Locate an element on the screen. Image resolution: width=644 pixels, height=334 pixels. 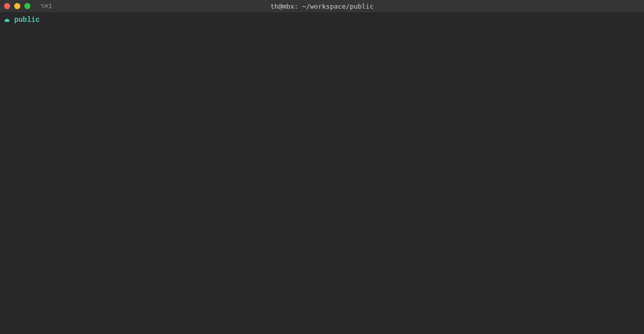
window-titlebar: ⌥⌘1 th@mbx: ~/workspace/public is located at coordinates (322, 6).